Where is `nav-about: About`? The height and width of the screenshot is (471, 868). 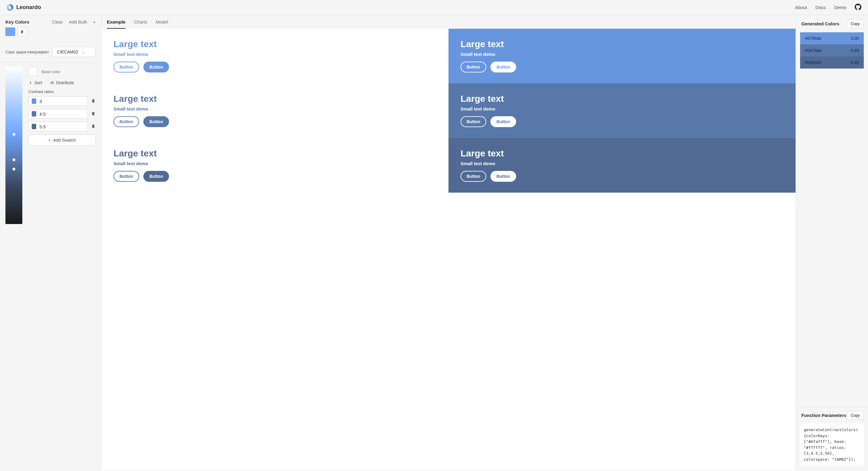 nav-about: About is located at coordinates (801, 7).